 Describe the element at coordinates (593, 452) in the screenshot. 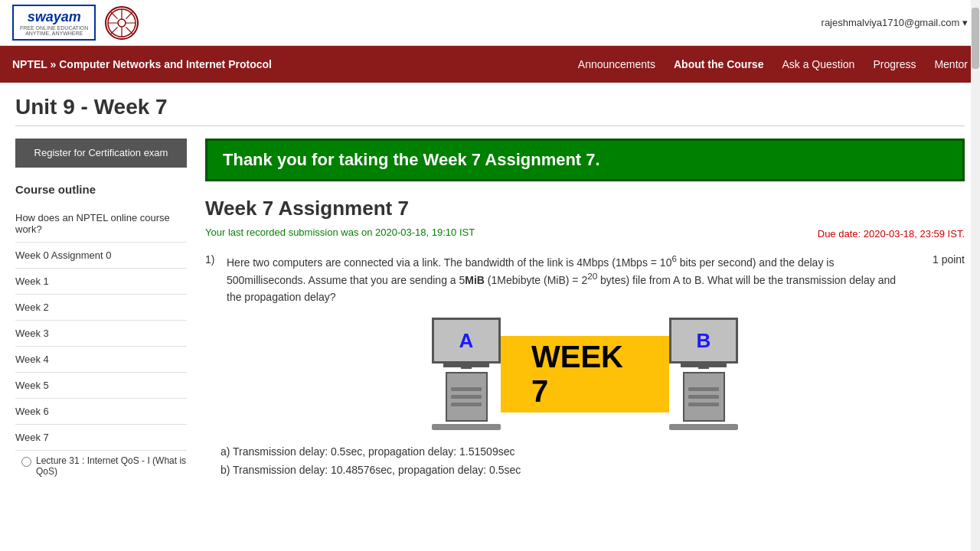

I see `option-a: a) Transmission delay: 0.5sec, propagati…` at that location.